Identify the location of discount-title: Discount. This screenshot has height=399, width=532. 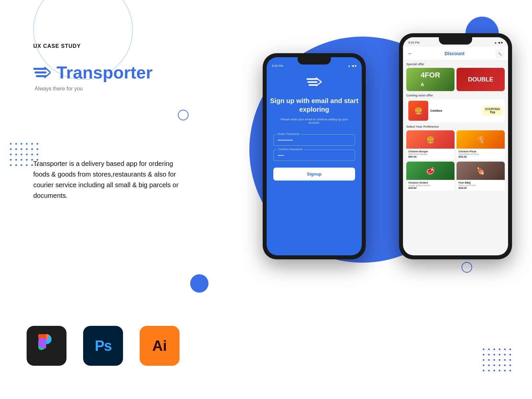
(455, 54).